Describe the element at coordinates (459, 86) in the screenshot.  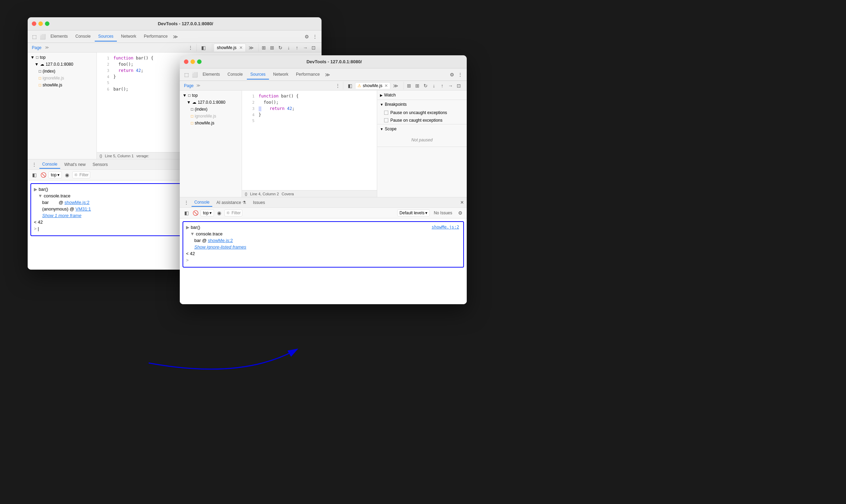
I see `fg-deactivate: ⊡` at that location.